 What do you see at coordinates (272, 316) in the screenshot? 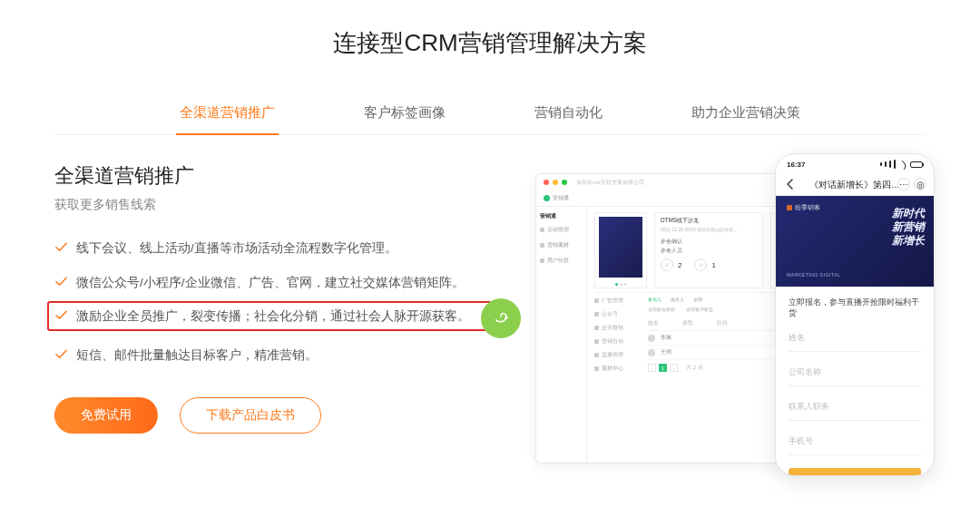
I see `feature-item-highlighted: 激励企业全员推广，裂变传播；社会化分销，通过社会人脉开源获客。` at bounding box center [272, 316].